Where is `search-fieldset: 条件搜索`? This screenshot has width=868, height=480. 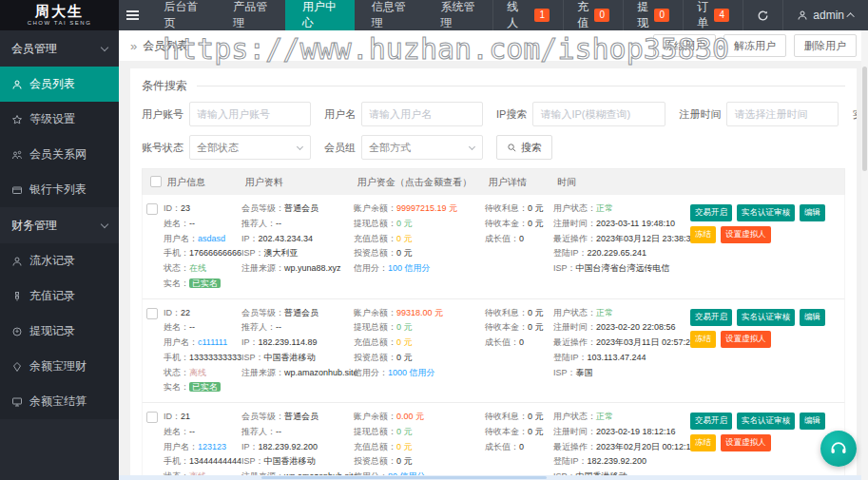
search-fieldset: 条件搜索 is located at coordinates (493, 86).